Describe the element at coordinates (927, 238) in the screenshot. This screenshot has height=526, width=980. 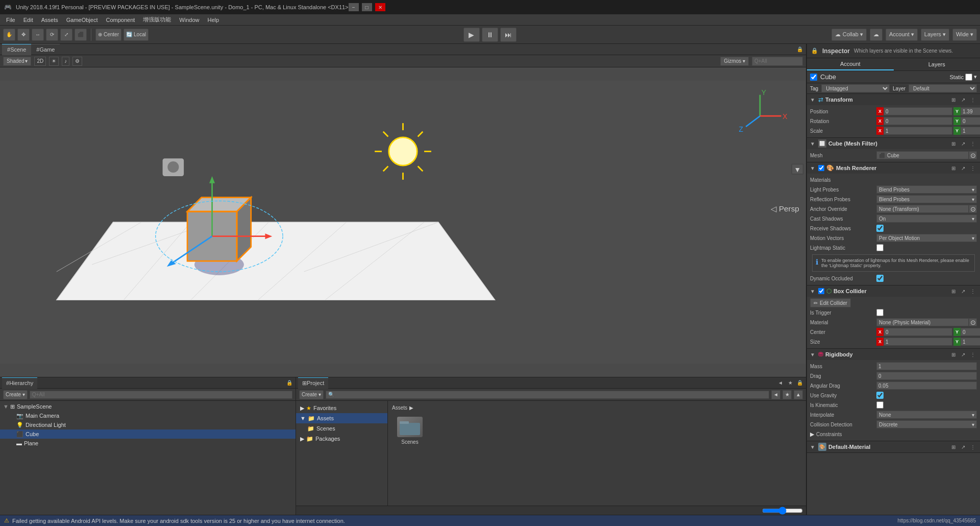
I see `motion-vectors-dropdown: Per Object Motion ▾` at that location.